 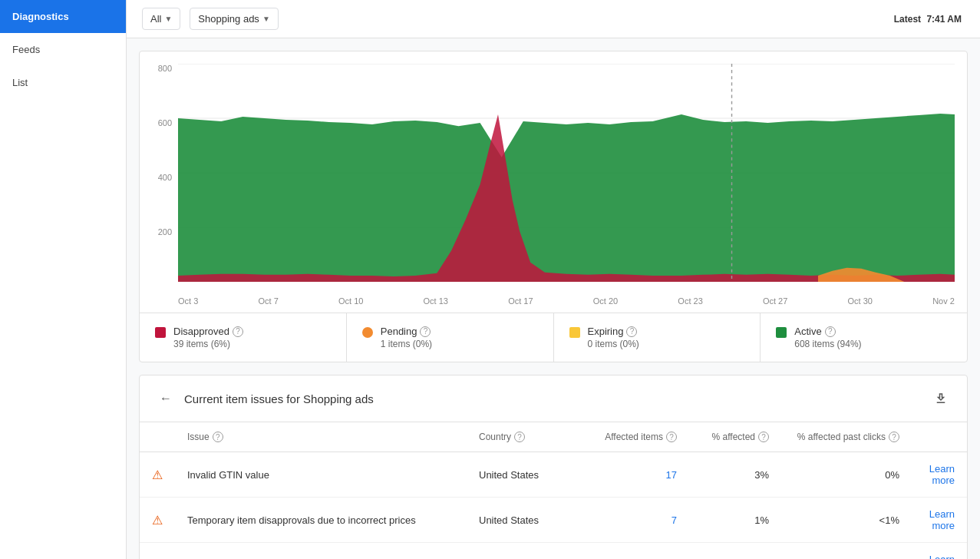 I want to click on help-icon-affected-col: ?, so click(x=671, y=437).